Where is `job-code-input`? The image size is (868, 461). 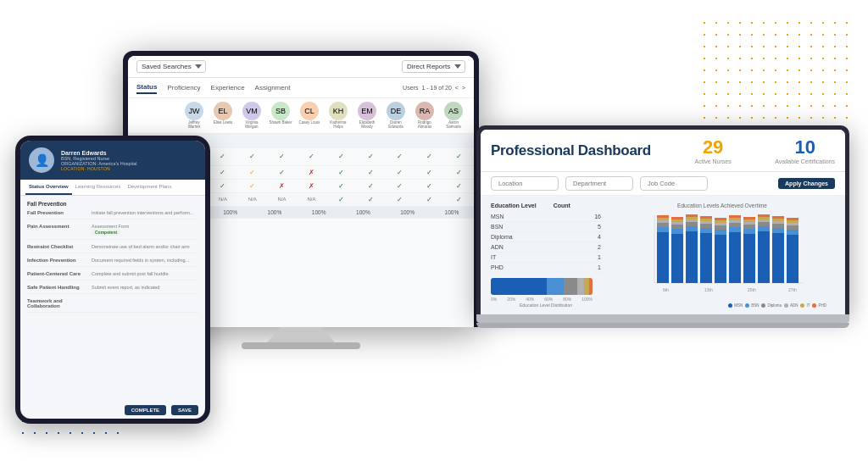
job-code-input is located at coordinates (674, 183).